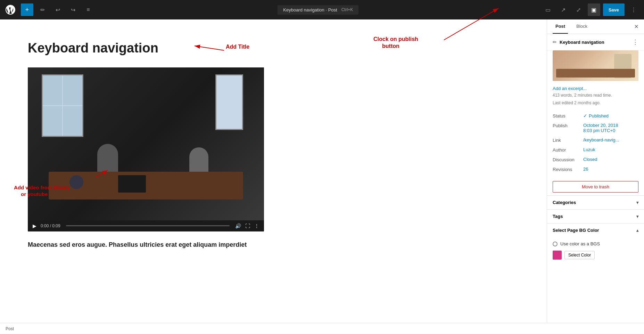 This screenshot has width=644, height=334. Describe the element at coordinates (595, 150) in the screenshot. I see `author-row: Author Luzuk` at that location.